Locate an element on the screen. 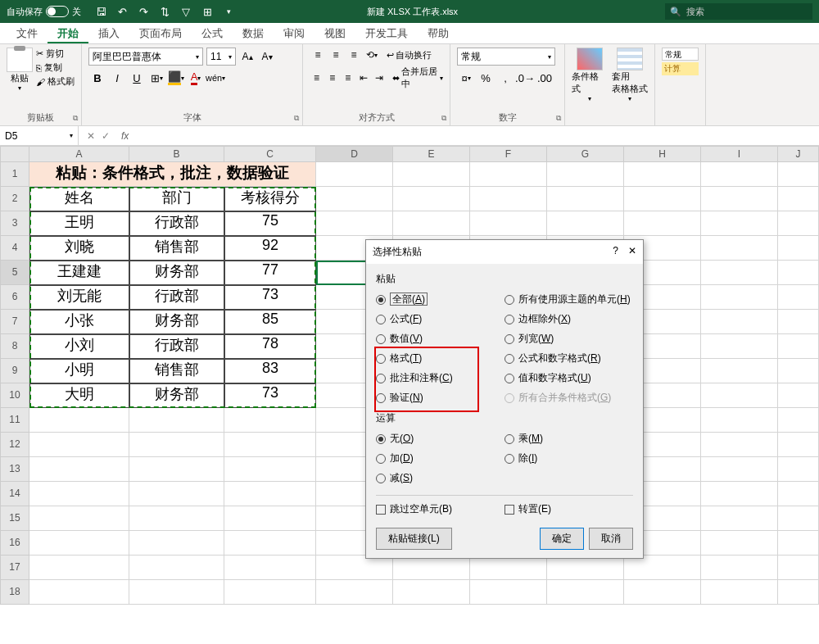 The width and height of the screenshot is (819, 644). tab-data: 数据 is located at coordinates (253, 33).